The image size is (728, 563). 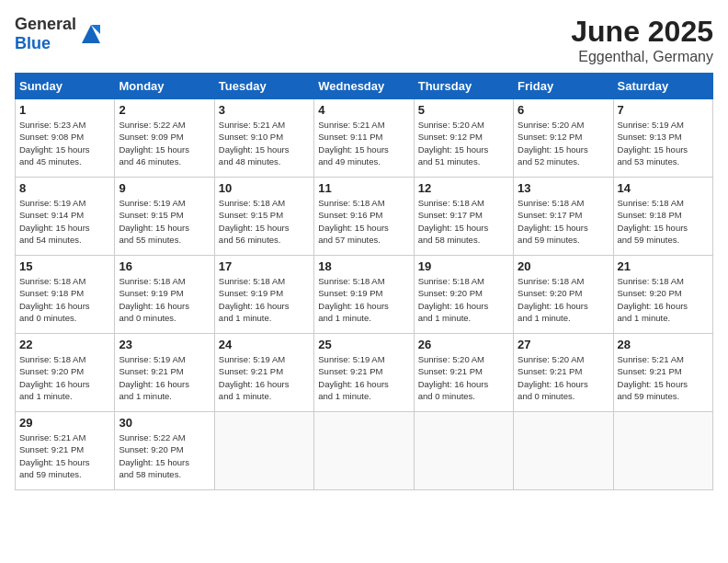 What do you see at coordinates (563, 217) in the screenshot?
I see `day-13: 13Sunrise: 5:18 AM Sunset: 9:17 PM Dayli…` at bounding box center [563, 217].